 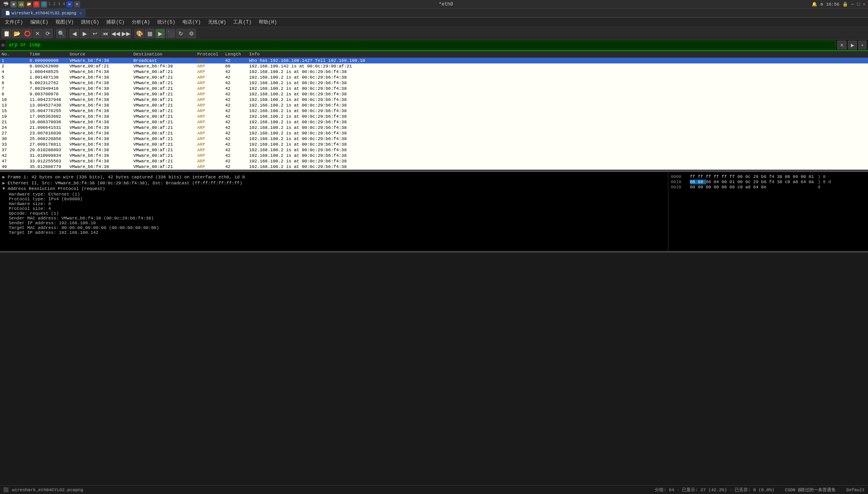 I want to click on tb-icon3: 📁, so click(x=29, y=4).